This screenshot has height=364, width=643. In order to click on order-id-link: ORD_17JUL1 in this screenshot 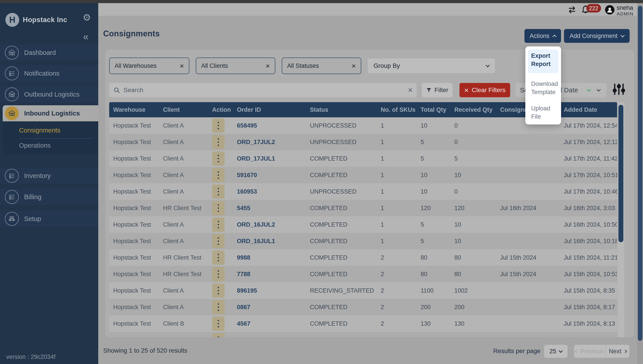, I will do `click(269, 158)`.